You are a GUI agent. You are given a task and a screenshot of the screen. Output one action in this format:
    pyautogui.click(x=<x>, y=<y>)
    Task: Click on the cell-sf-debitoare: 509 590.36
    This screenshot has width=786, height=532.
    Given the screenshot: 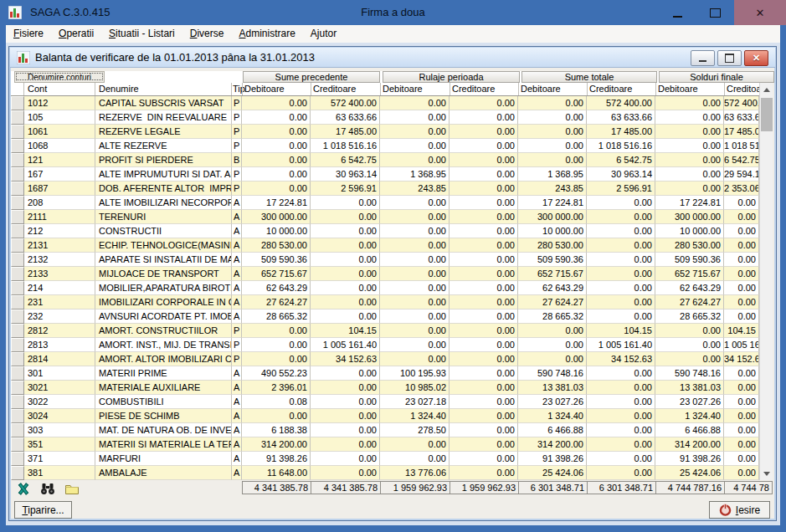 What is the action you would take?
    pyautogui.click(x=690, y=259)
    